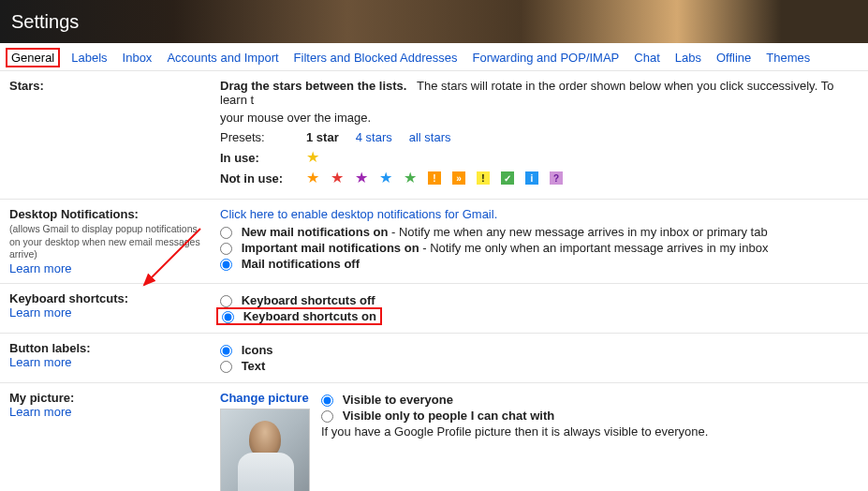 The image size is (868, 491). What do you see at coordinates (74, 214) in the screenshot?
I see `desktop-title: Desktop Notifications:` at bounding box center [74, 214].